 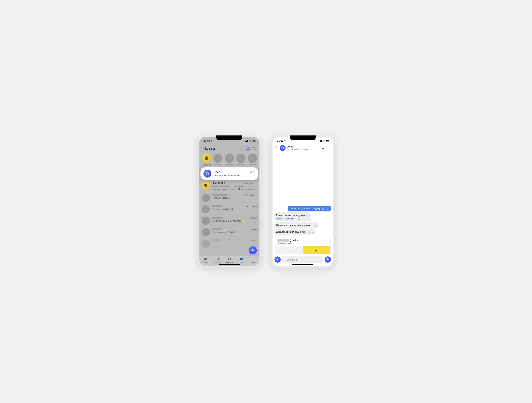 I want to click on message-link: пример справки, so click(x=285, y=218).